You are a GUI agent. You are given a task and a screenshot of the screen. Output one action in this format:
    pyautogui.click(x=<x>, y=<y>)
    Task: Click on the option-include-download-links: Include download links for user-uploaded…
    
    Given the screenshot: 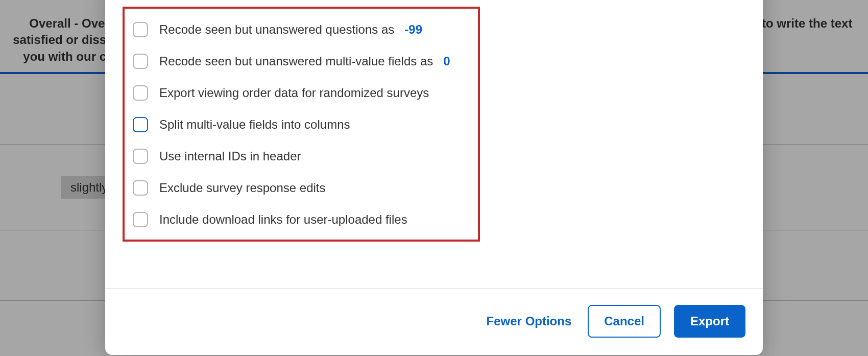 What is the action you would take?
    pyautogui.click(x=301, y=220)
    